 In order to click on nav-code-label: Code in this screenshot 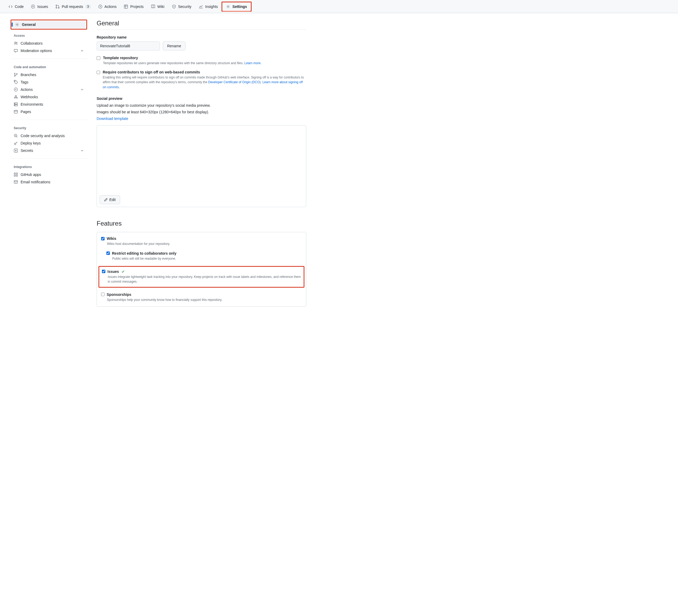, I will do `click(19, 7)`.